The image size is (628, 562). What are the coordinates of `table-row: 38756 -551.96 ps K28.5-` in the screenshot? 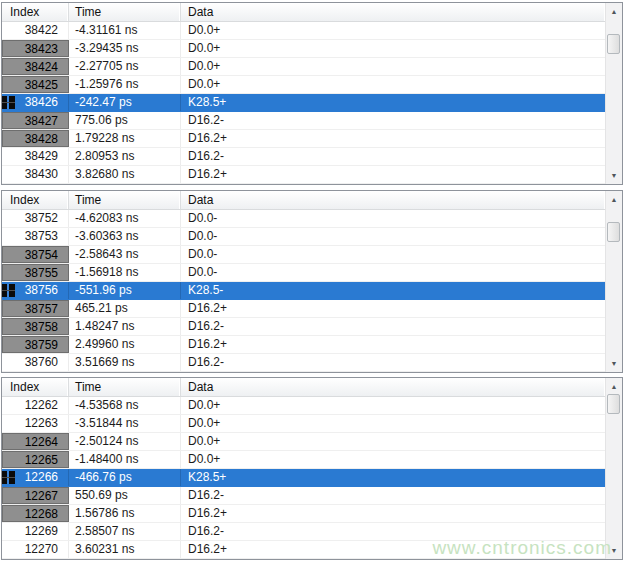 It's located at (304, 291).